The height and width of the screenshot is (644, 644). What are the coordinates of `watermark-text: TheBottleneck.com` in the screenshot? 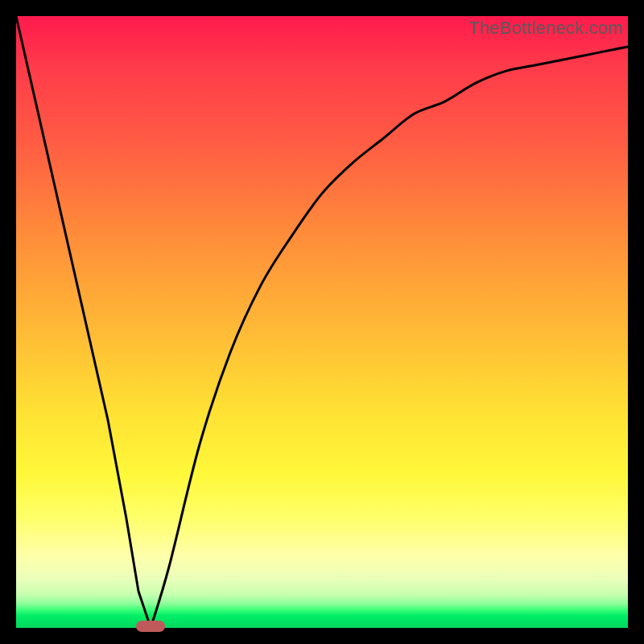 It's located at (546, 28).